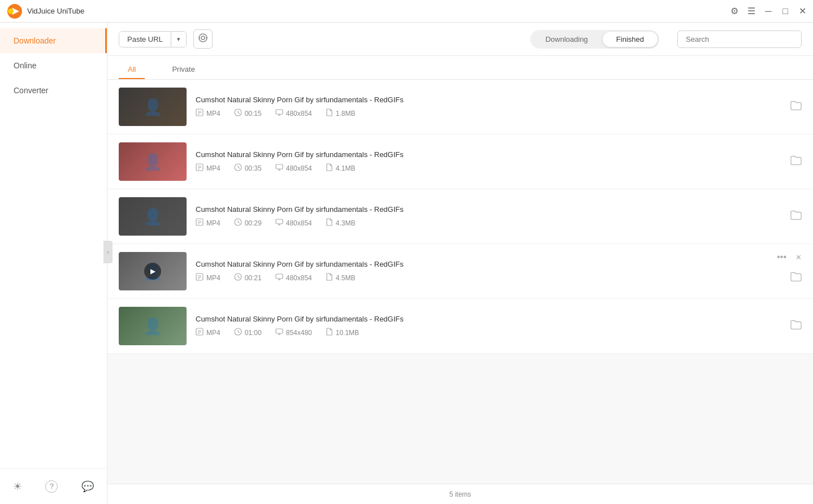 This screenshot has height=504, width=813. What do you see at coordinates (248, 113) in the screenshot?
I see `duration-1: 00:15` at bounding box center [248, 113].